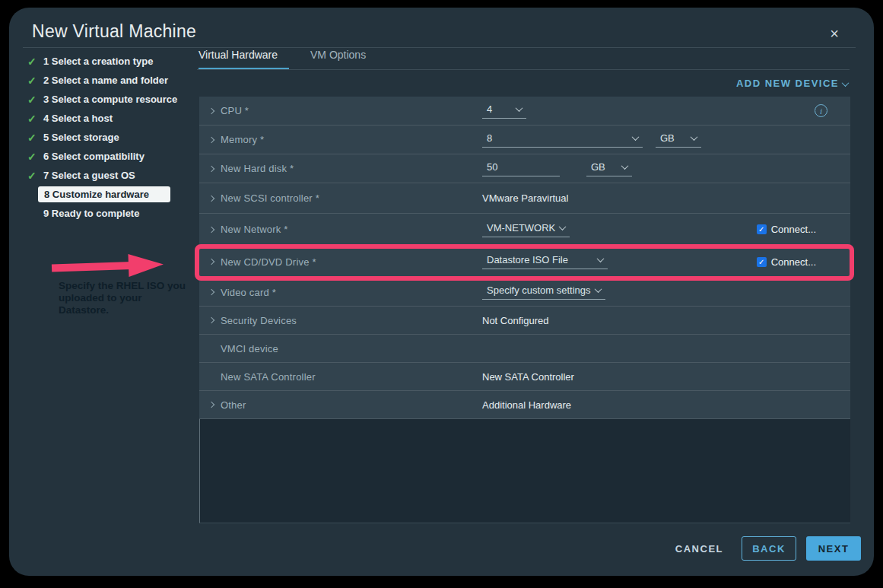 This screenshot has width=883, height=588. Describe the element at coordinates (99, 61) in the screenshot. I see `step-label: 1 Select a creation type` at that location.